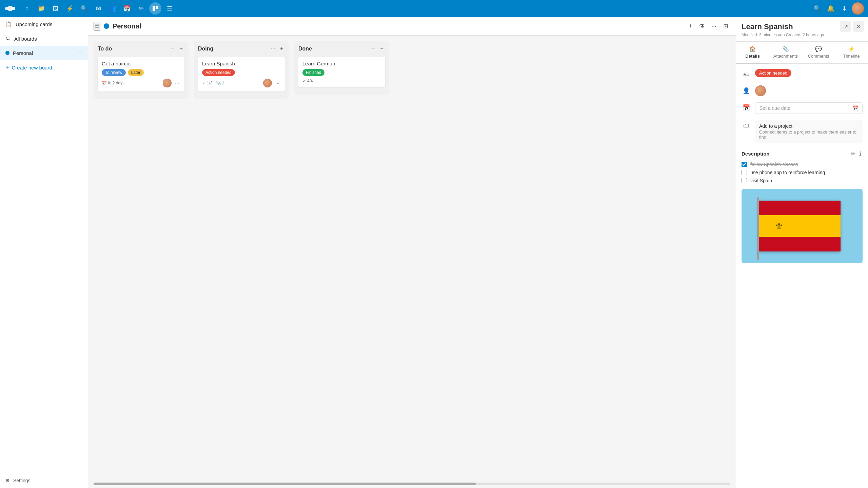 The height and width of the screenshot is (488, 868). What do you see at coordinates (802, 166) in the screenshot?
I see `description-section: Description ✏ ℹ follow Spanish classes u…` at bounding box center [802, 166].